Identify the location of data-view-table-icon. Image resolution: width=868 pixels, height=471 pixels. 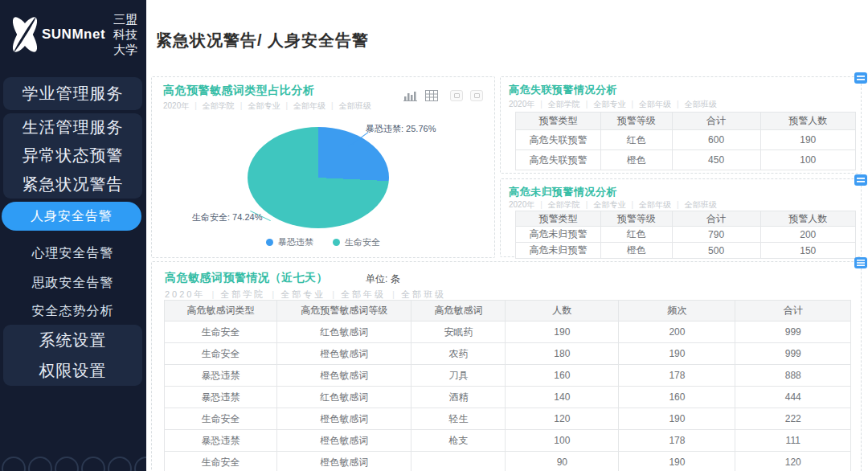
(432, 96).